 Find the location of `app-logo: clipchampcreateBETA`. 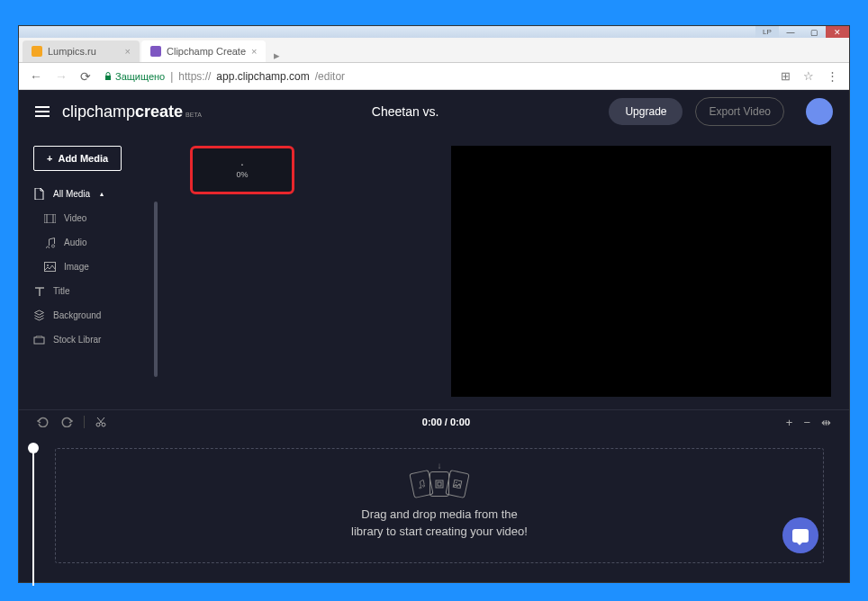

app-logo: clipchampcreateBETA is located at coordinates (131, 112).